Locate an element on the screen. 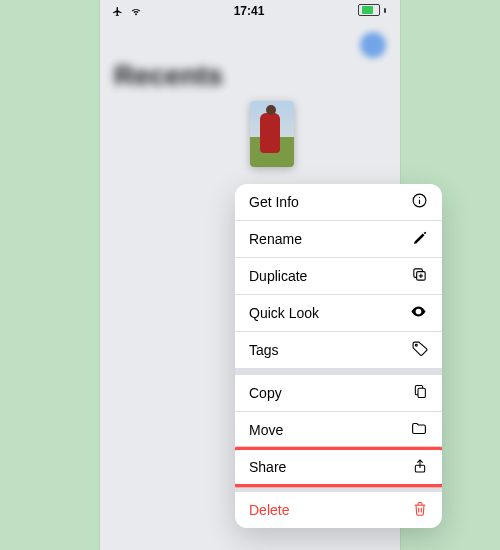 The image size is (500, 550). menu-move: Move is located at coordinates (338, 430).